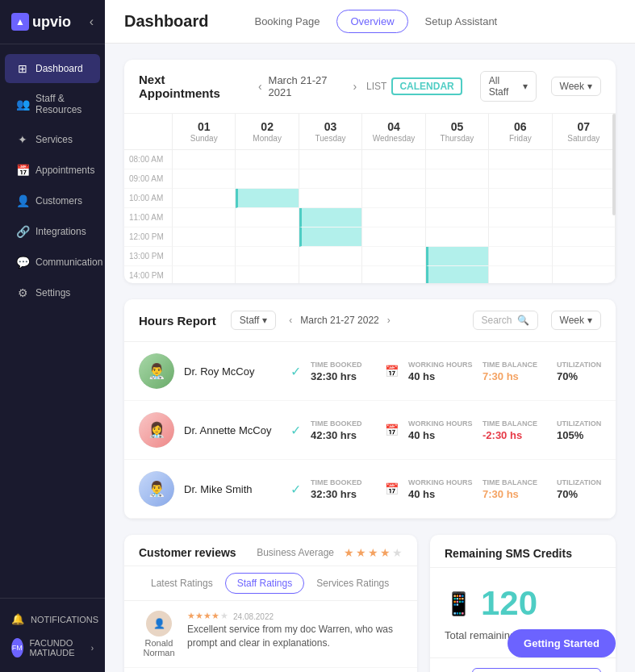  I want to click on tab-setup: Setup Assistant, so click(462, 21).